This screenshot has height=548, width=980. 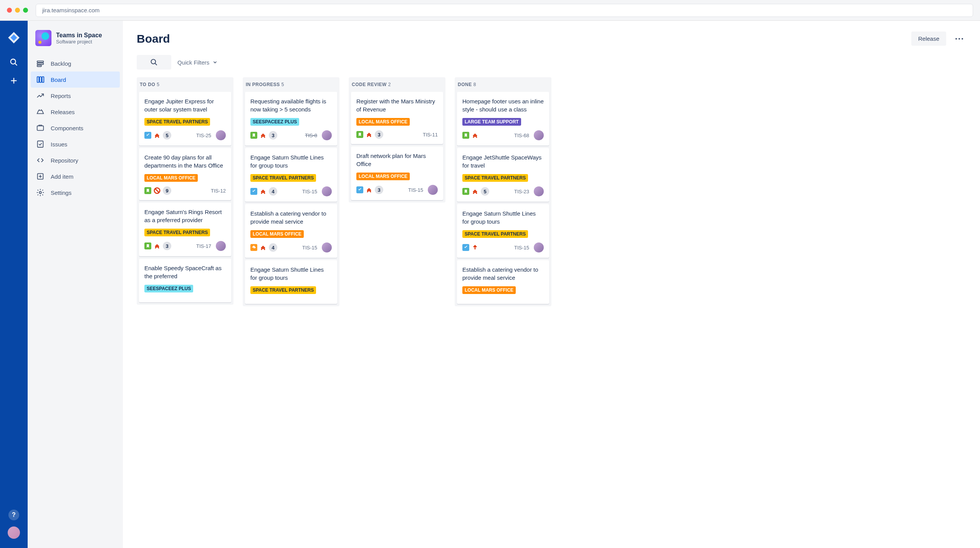 What do you see at coordinates (215, 62) in the screenshot?
I see `chevron-down-icon` at bounding box center [215, 62].